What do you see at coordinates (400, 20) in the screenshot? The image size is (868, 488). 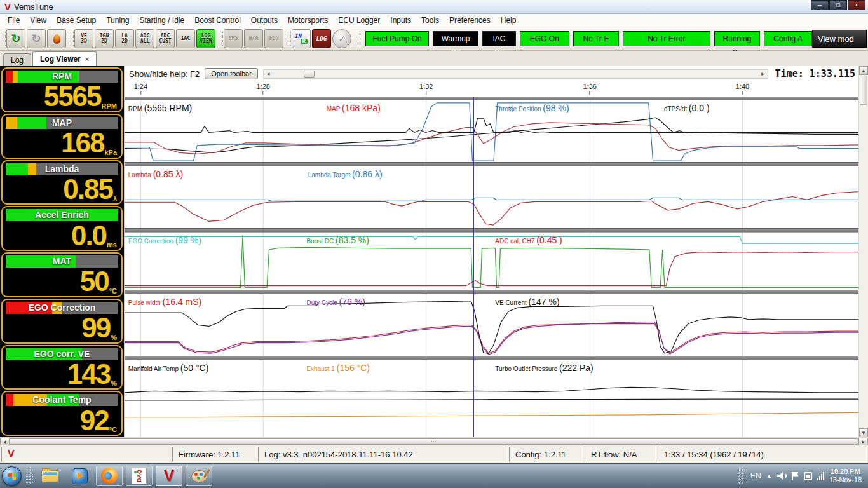 I see `menu-item-inputs: Inputs` at bounding box center [400, 20].